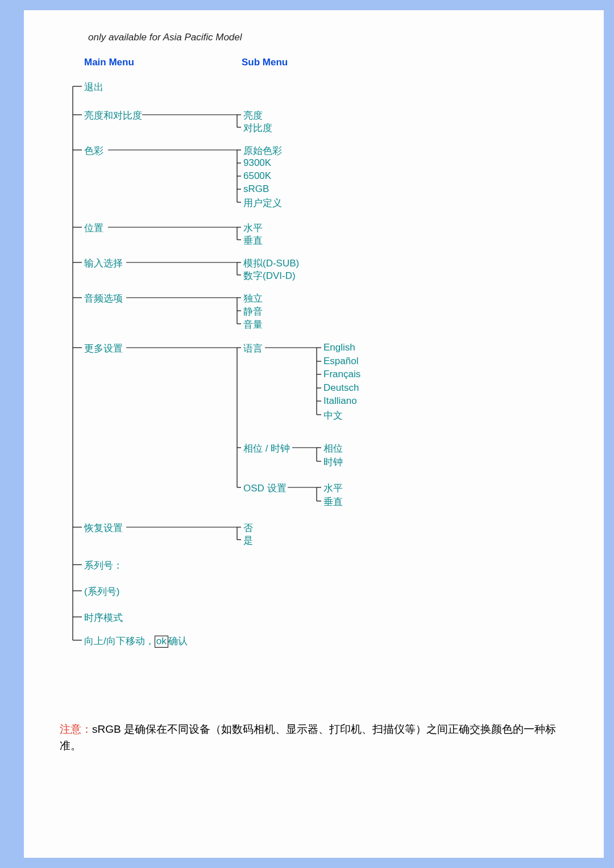 This screenshot has width=614, height=868. I want to click on menu-serial-label: 系列号：, so click(103, 566).